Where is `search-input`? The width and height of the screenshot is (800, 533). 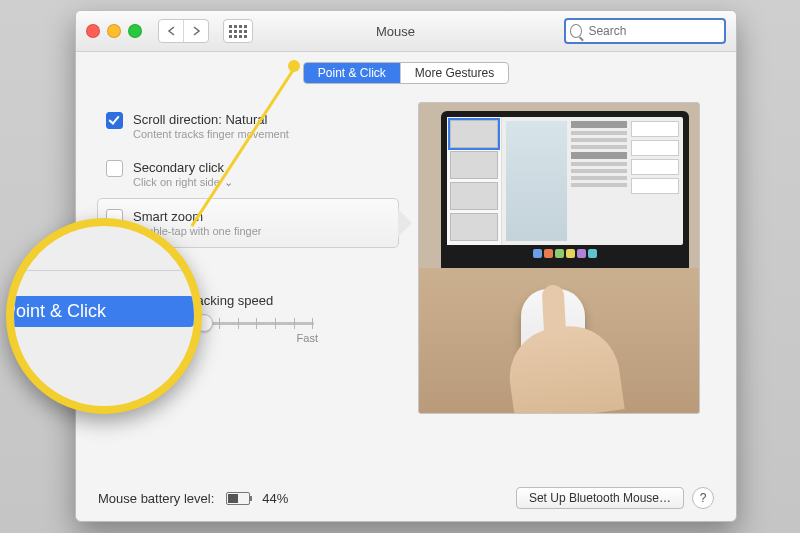
search-input is located at coordinates (653, 31).